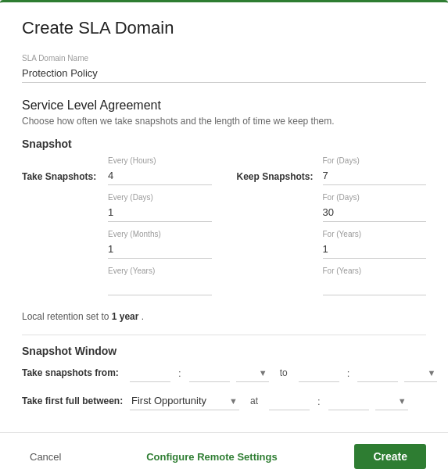  Describe the element at coordinates (421, 373) in the screenshot. I see `to-ampm-dropdown-wrap: AM PM ▼` at that location.